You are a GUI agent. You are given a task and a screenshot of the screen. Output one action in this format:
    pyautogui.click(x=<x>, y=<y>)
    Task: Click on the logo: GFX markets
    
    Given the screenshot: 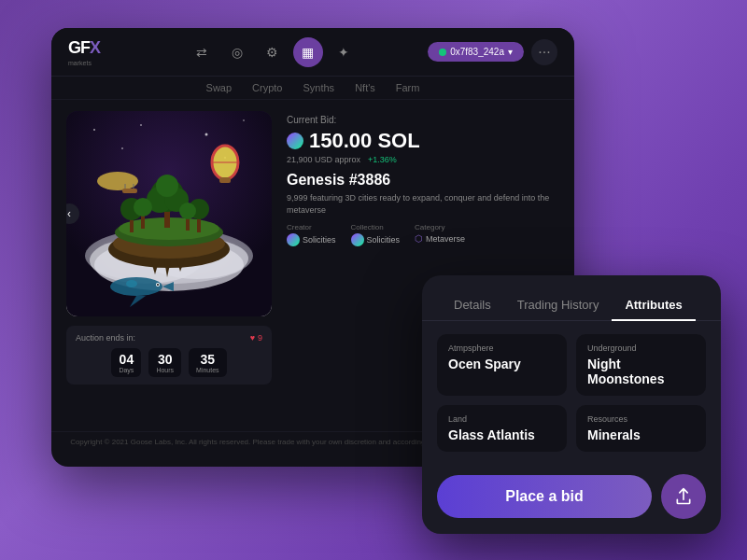 What is the action you would take?
    pyautogui.click(x=84, y=52)
    